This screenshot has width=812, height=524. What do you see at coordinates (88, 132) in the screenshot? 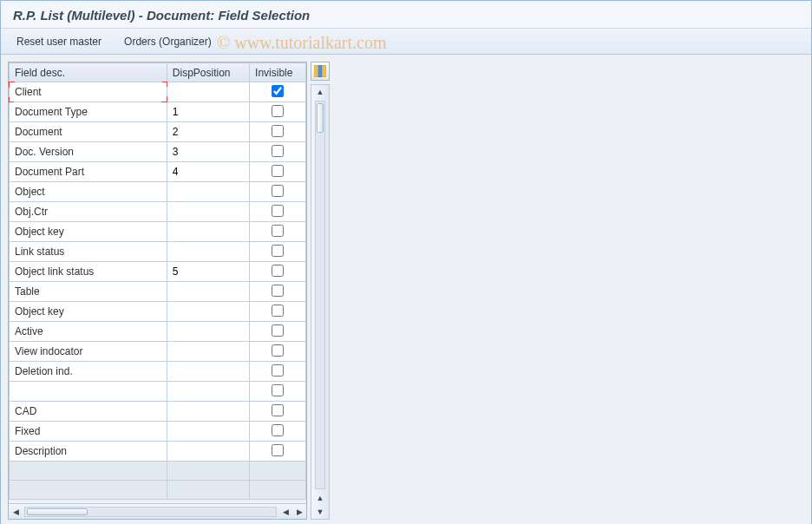
I see `cell-field-desc: Document` at bounding box center [88, 132].